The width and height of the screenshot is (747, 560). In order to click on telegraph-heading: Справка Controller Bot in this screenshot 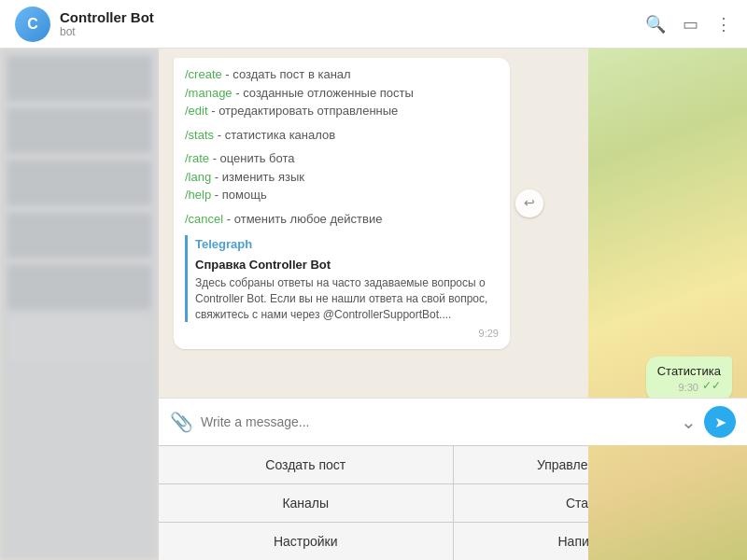, I will do `click(347, 265)`.